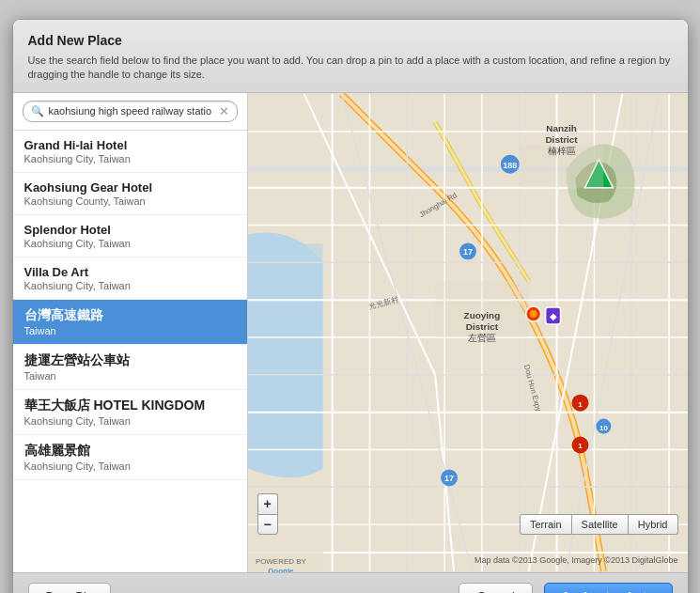 The image size is (700, 593). I want to click on result-item: 台灣高速鐵路Taiwan, so click(130, 322).